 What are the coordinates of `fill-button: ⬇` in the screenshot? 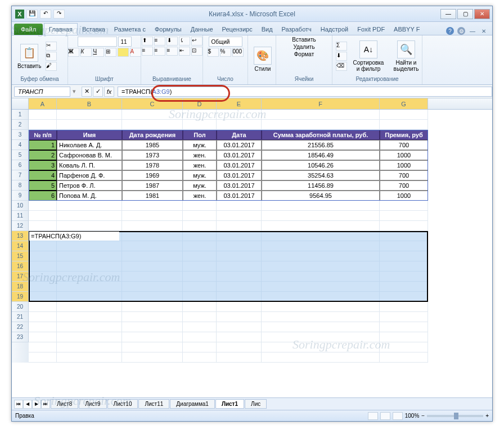 It's located at (341, 56).